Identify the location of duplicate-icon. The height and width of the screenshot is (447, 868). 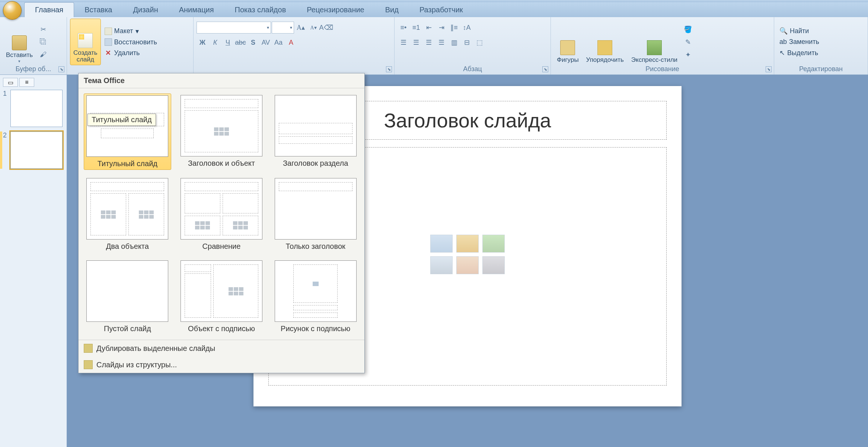
(88, 348).